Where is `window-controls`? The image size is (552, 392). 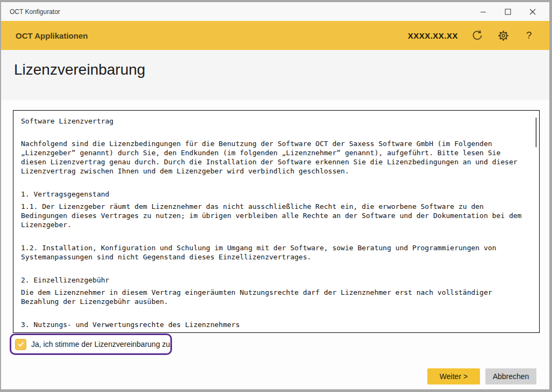 window-controls is located at coordinates (510, 12).